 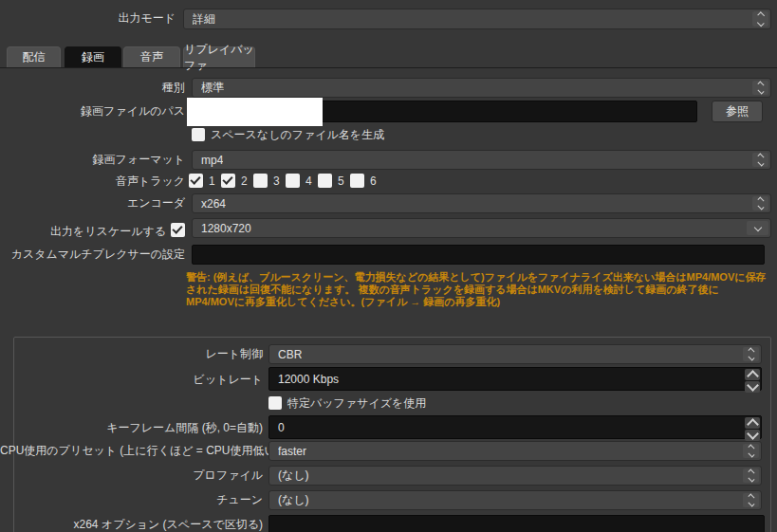 I want to click on audio-track-6-label: 6, so click(x=374, y=181).